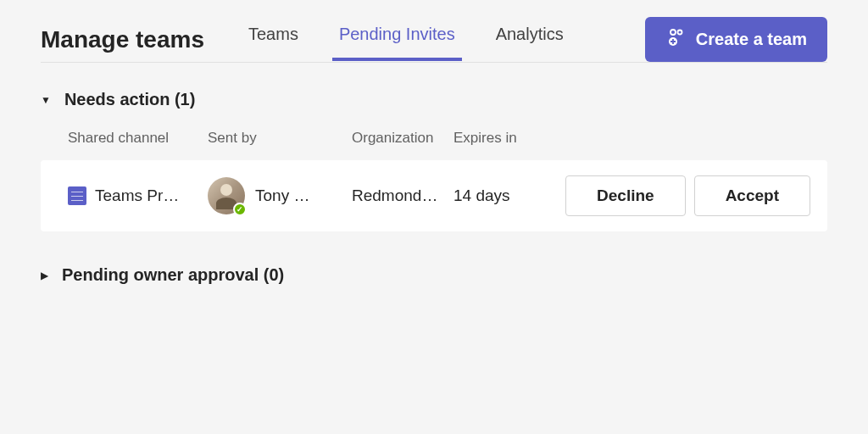 The image size is (868, 434). I want to click on create-team-label: Create a team, so click(751, 39).